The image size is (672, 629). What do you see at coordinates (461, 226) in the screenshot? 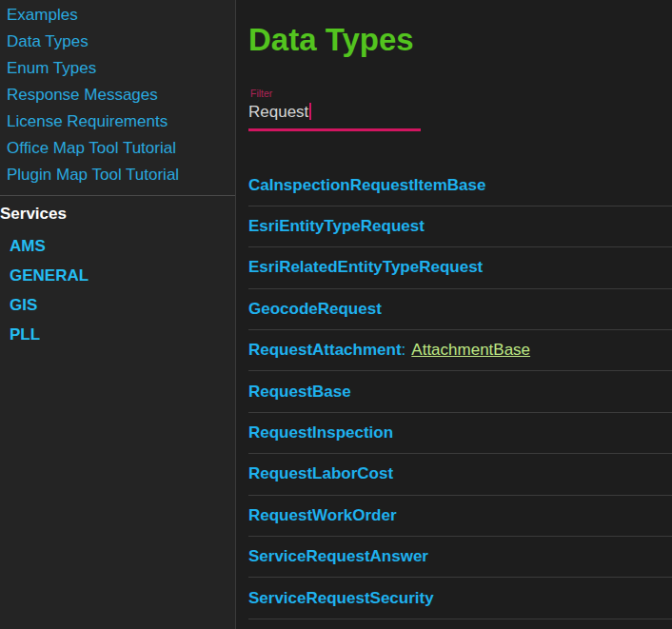
I see `data-type-row: EsriEntityTypeRequest` at bounding box center [461, 226].